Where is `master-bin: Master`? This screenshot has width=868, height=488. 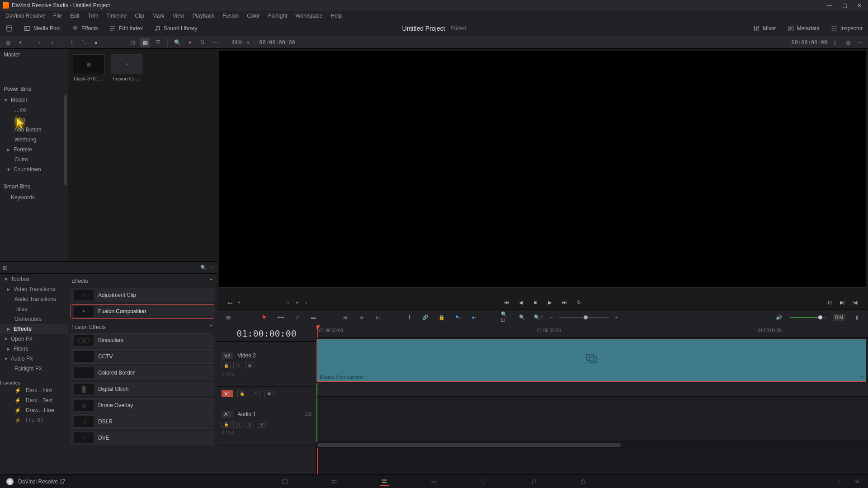 master-bin: Master is located at coordinates (34, 55).